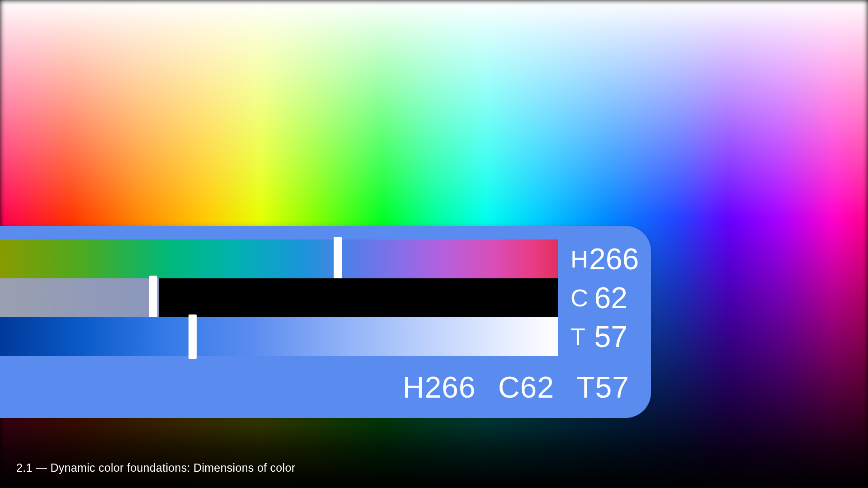 This screenshot has width=868, height=488. What do you see at coordinates (609, 337) in the screenshot?
I see `tone-slider-value: 57` at bounding box center [609, 337].